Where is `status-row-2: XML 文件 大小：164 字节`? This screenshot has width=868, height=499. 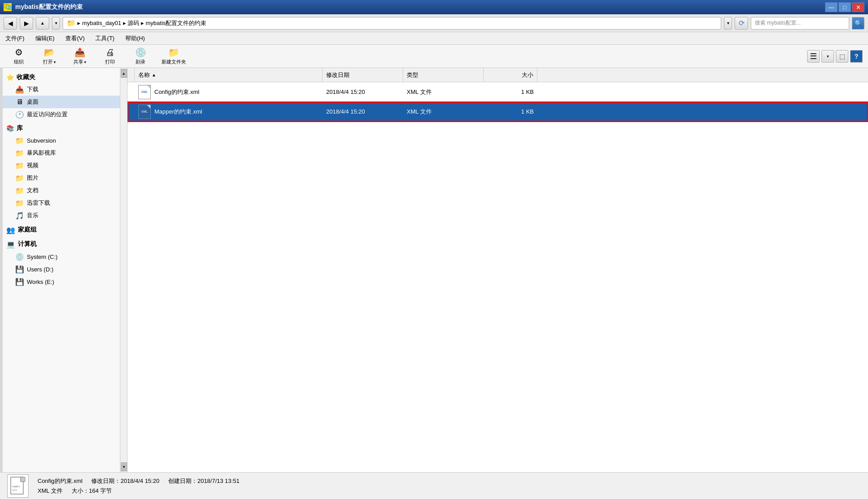 status-row-2: XML 文件 大小：164 字节 is located at coordinates (139, 491).